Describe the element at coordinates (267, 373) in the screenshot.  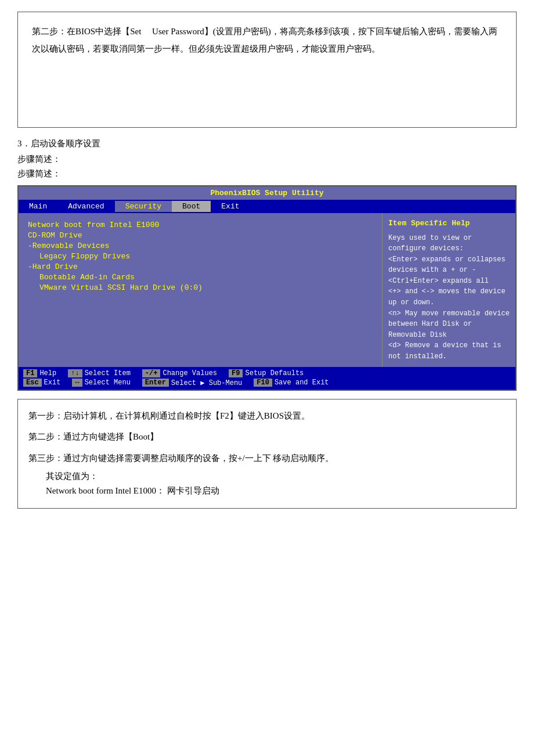
I see `bios-footer-row1: F1 Help ↑↓ Select Item -/+ Change Values…` at that location.